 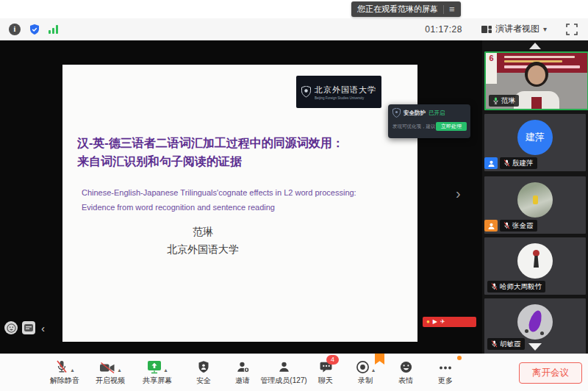 I want to click on anniversary-badge: 6, so click(x=491, y=68).